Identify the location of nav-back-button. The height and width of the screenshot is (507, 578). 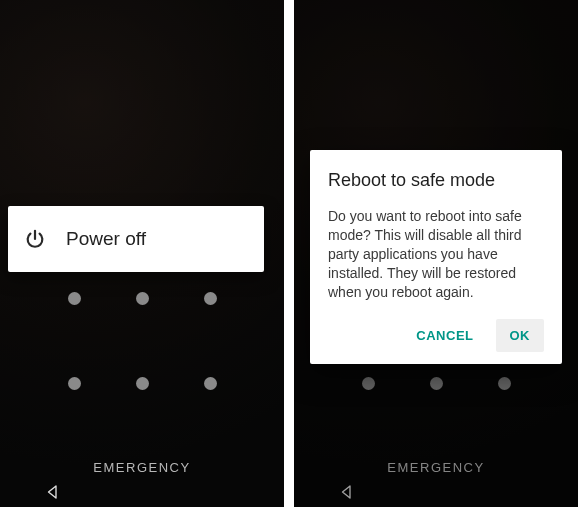
(53, 492).